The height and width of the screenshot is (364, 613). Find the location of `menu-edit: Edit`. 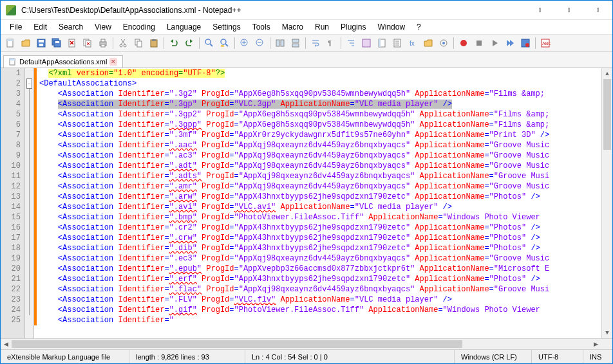

menu-edit: Edit is located at coordinates (40, 27).